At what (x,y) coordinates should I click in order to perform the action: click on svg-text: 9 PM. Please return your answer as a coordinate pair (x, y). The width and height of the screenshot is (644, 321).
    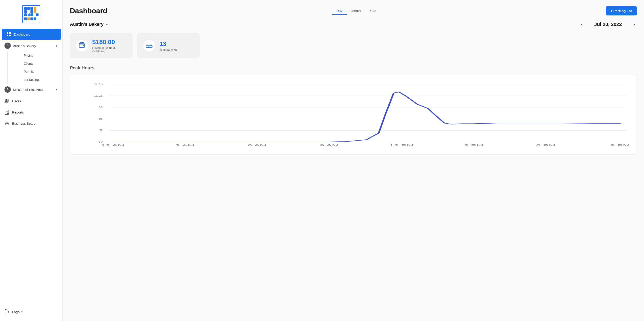
    Looking at the image, I should click on (620, 146).